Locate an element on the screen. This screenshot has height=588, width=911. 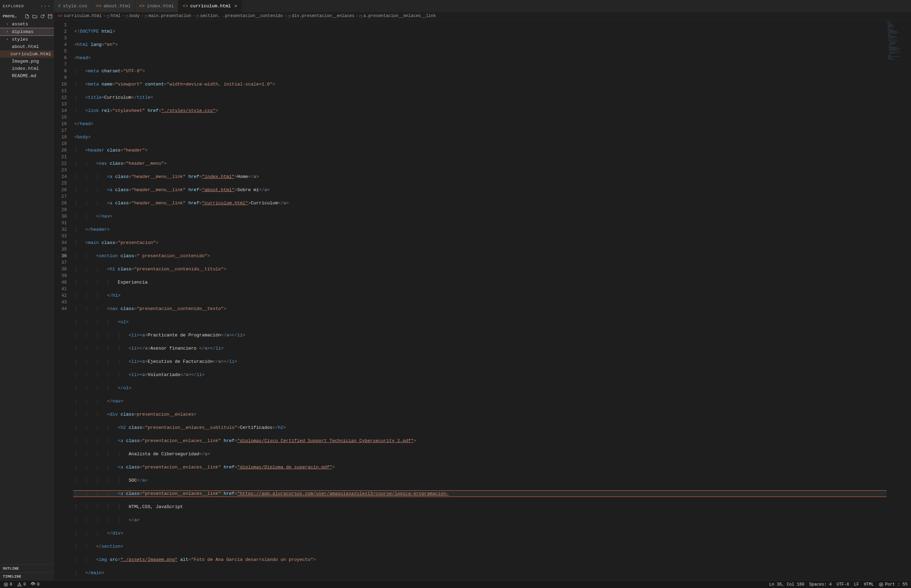
project-name: PROYE… is located at coordinates (10, 16).